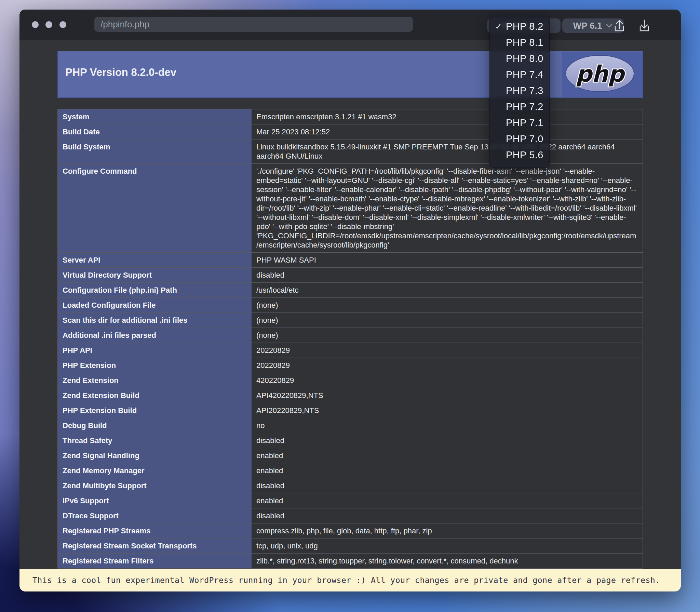 This screenshot has width=700, height=612. I want to click on row-label: System, so click(154, 117).